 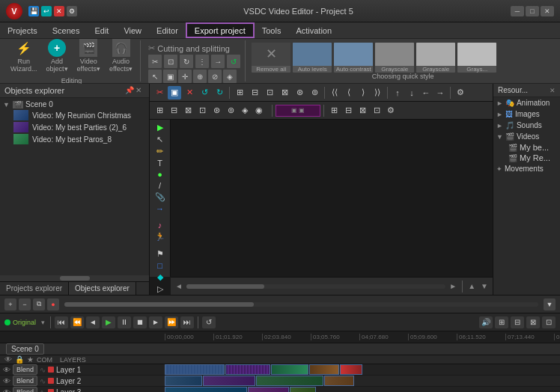 What do you see at coordinates (391, 111) in the screenshot?
I see `t2-icon5: ⚙` at bounding box center [391, 111].